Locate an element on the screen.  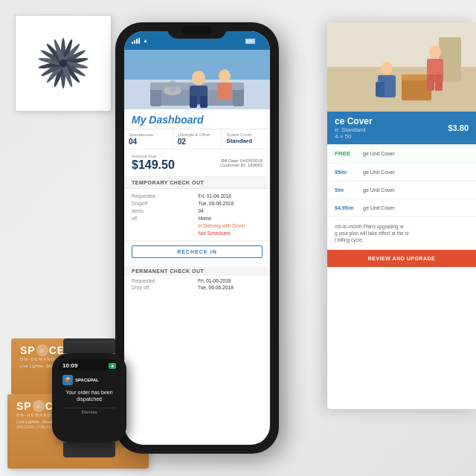
ck-dropoff: Dropoff is located at coordinates (164, 204).